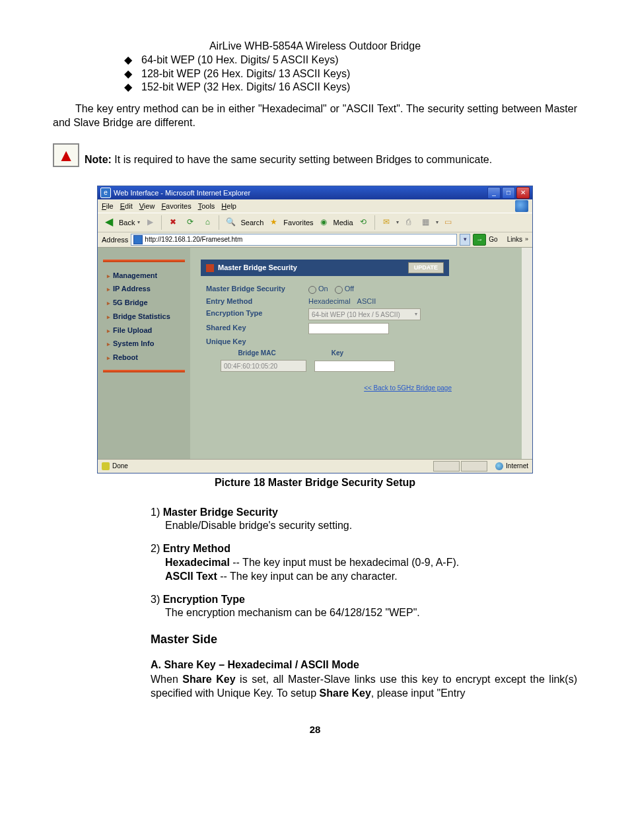 The image size is (630, 840). Describe the element at coordinates (351, 74) in the screenshot. I see `list-item: 128-bit WEP (26 Hex. Digits/ 13 ASCII Ke…` at that location.